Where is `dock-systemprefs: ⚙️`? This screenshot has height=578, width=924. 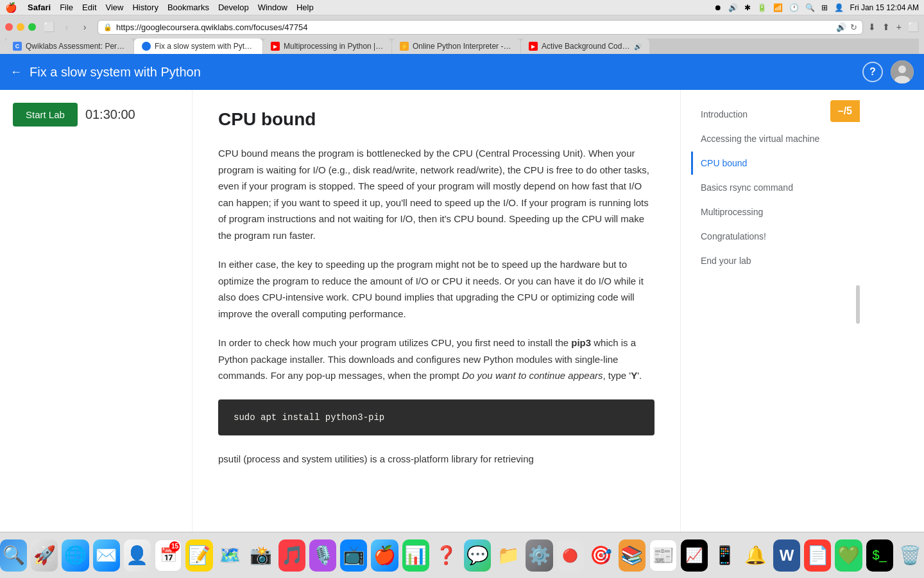
dock-systemprefs: ⚙️ is located at coordinates (539, 556).